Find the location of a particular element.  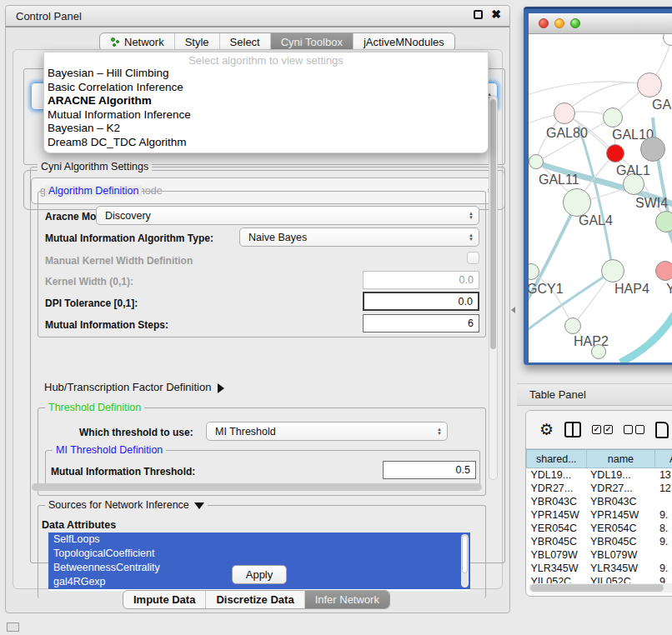

data-attribute-item: SelfLoops is located at coordinates (259, 540).